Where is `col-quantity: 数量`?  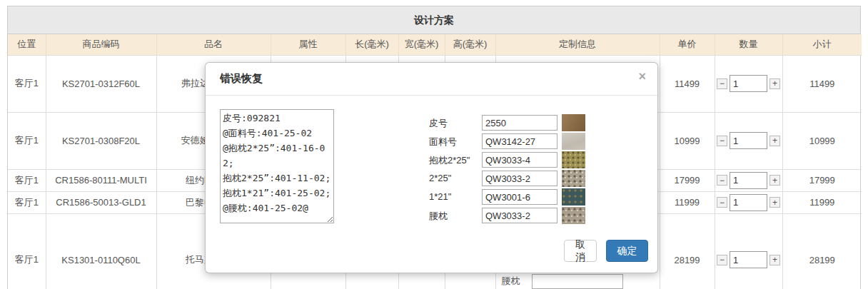 col-quantity: 数量 is located at coordinates (748, 44).